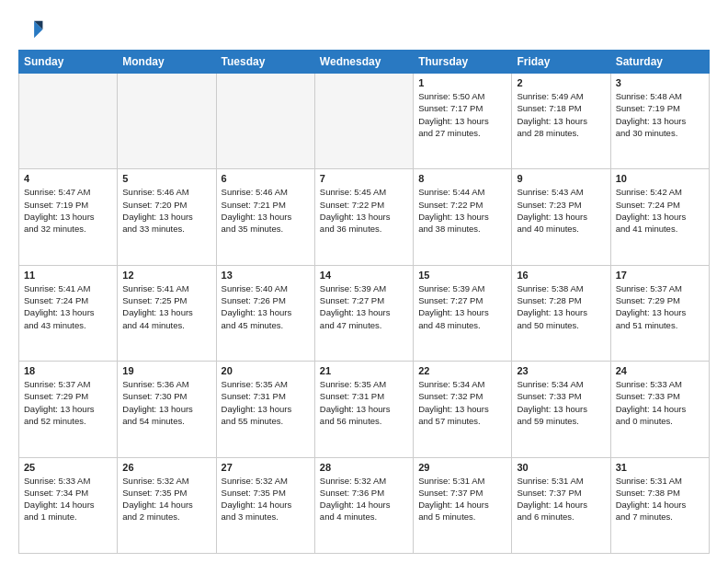  I want to click on day-cell: 13Sunrise: 5:40 AMSunset: 7:26 PMDayligh…, so click(265, 313).